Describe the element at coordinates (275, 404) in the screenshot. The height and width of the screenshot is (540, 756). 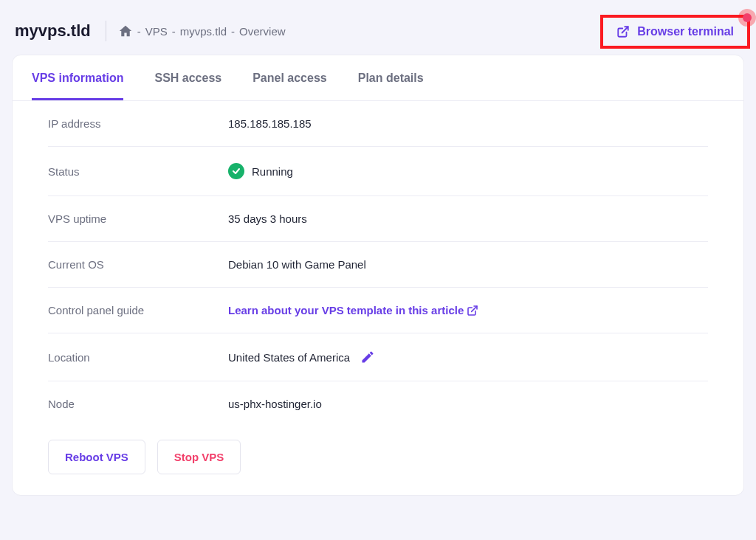
I see `value-node: us-phx-hostinger.io` at that location.